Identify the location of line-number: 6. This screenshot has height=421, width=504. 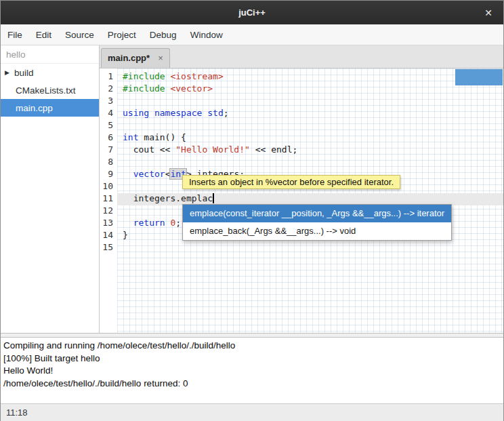
(108, 138).